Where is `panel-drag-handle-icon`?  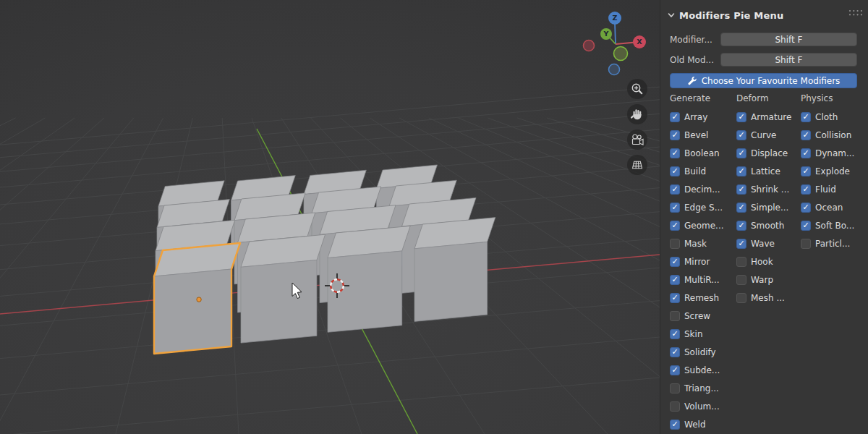
panel-drag-handle-icon is located at coordinates (856, 13).